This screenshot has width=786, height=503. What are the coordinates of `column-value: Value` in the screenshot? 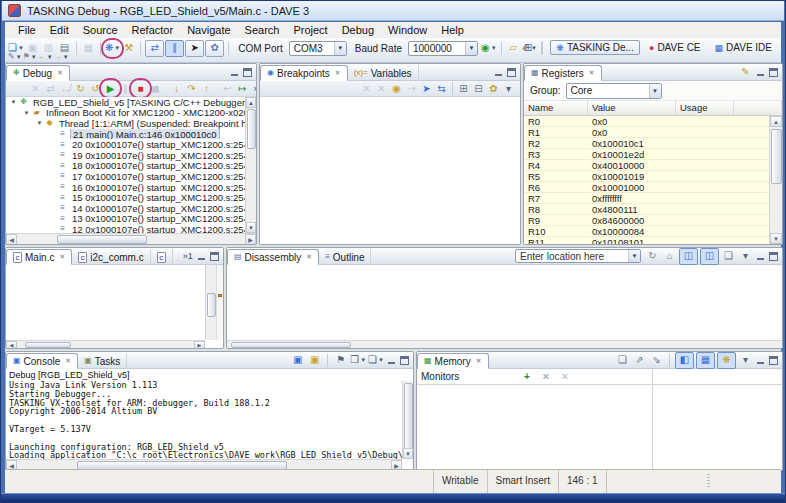 It's located at (632, 108).